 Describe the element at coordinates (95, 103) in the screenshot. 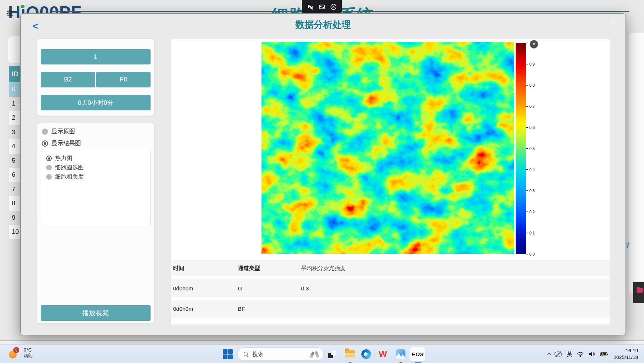

I see `time-button: 0天0小时0分` at that location.